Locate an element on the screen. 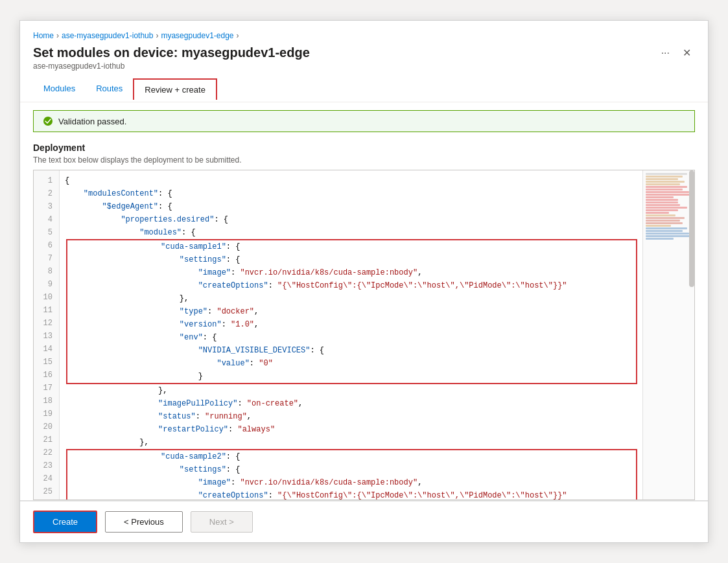 The width and height of the screenshot is (728, 563). tab-review-create: Review + create is located at coordinates (175, 89).